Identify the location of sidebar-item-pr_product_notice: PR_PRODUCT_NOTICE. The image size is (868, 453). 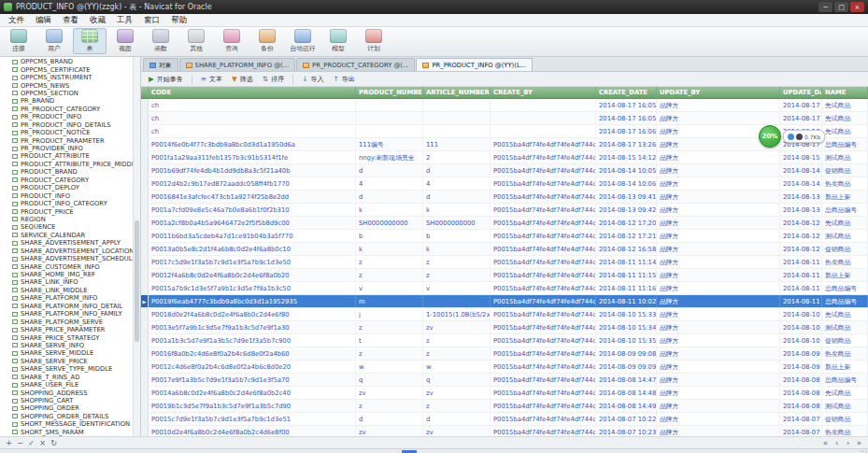
(70, 133).